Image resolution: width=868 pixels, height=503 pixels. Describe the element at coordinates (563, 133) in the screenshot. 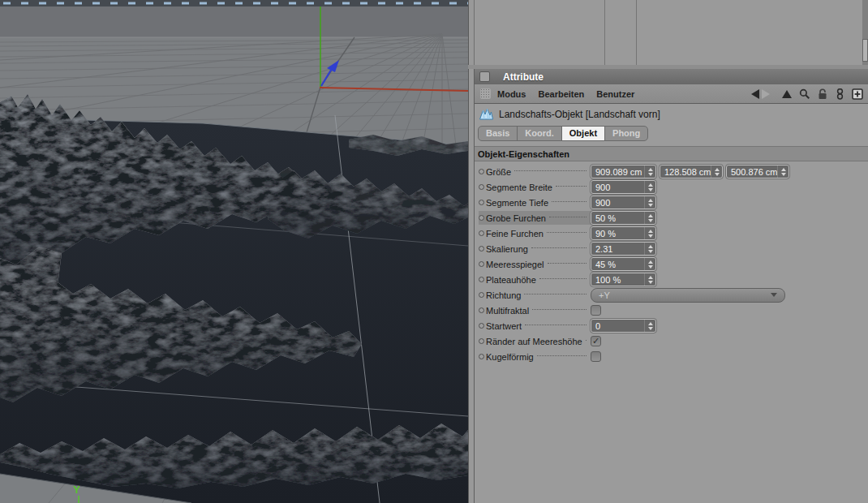

I see `tab-group: Basis Koord. Objekt Phong` at that location.